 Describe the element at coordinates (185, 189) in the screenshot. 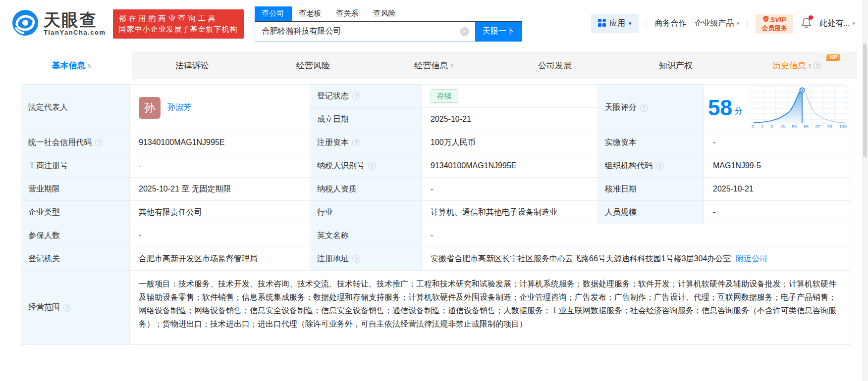

I see `field-value: 2025-10-21 至 无固定期限` at that location.